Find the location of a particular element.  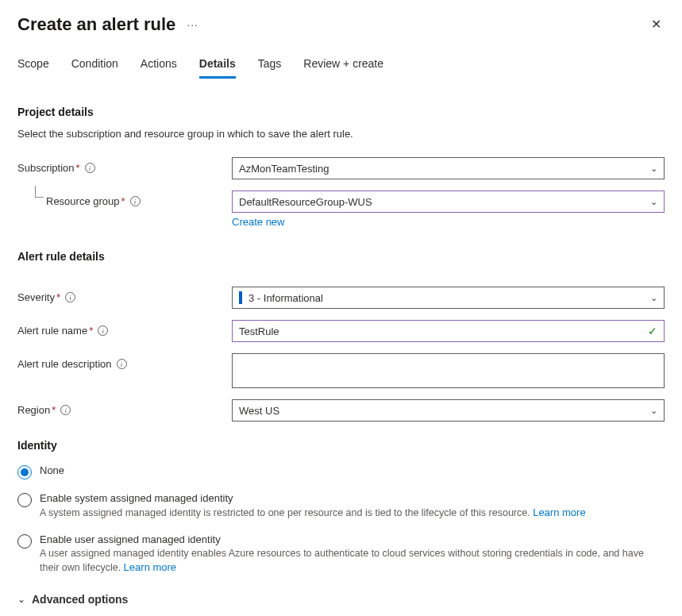

identity-system-label: Enable system assigned managed identity is located at coordinates (353, 499).